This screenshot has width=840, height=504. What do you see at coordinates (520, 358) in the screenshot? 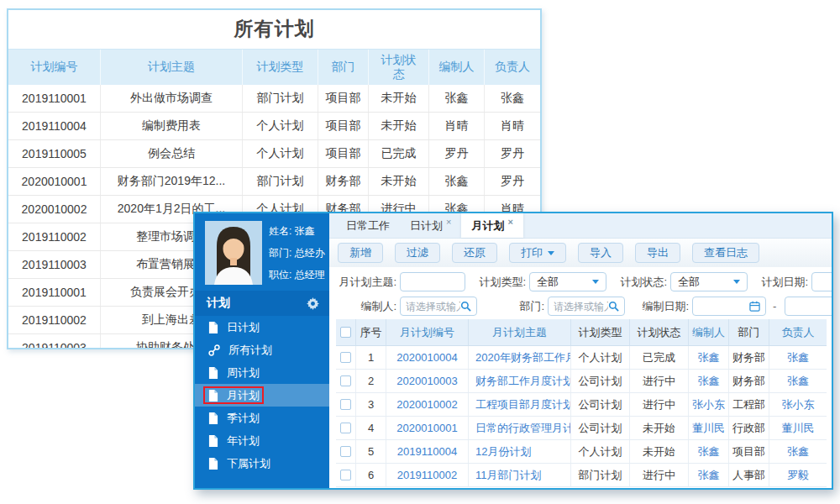
I see `cell-subject: 2020年财务部工作月...` at bounding box center [520, 358].